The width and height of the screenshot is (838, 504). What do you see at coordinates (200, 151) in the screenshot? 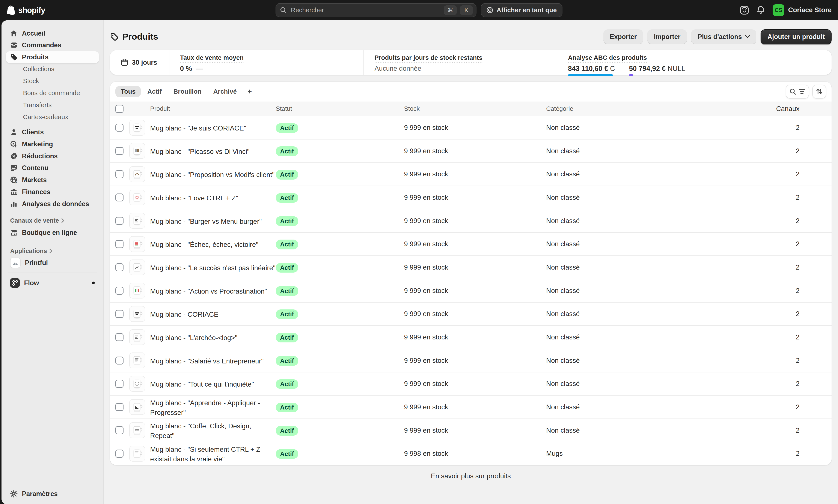
I see `product-name-link: Mug blanc - "Picasso vs Di Vinci"` at bounding box center [200, 151].